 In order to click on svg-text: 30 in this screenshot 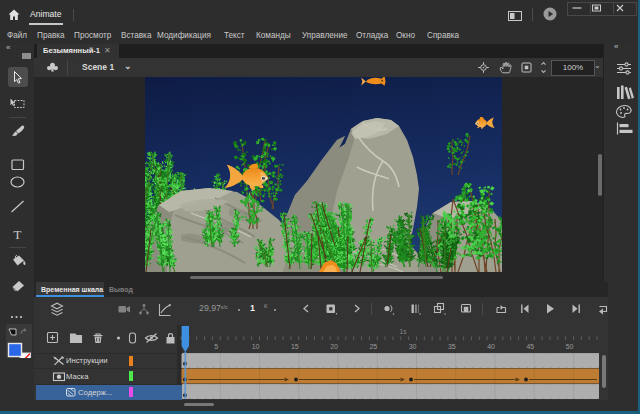, I will do `click(413, 346)`.